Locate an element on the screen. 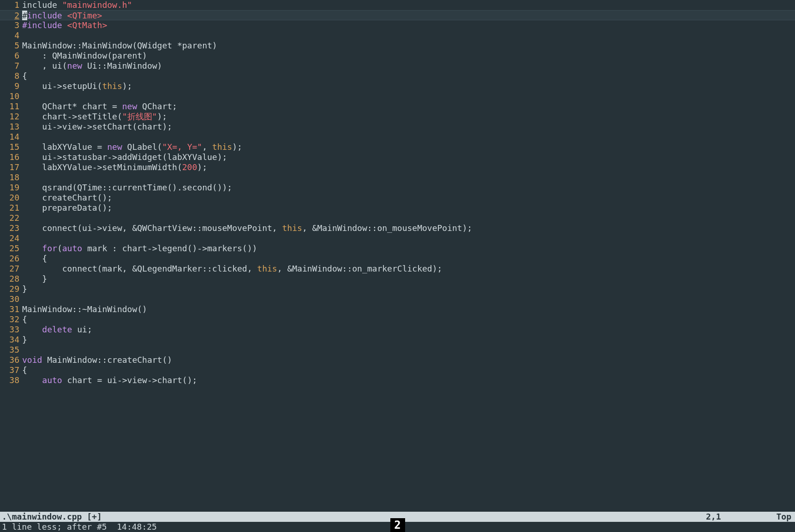  code-line: 30 is located at coordinates (398, 299).